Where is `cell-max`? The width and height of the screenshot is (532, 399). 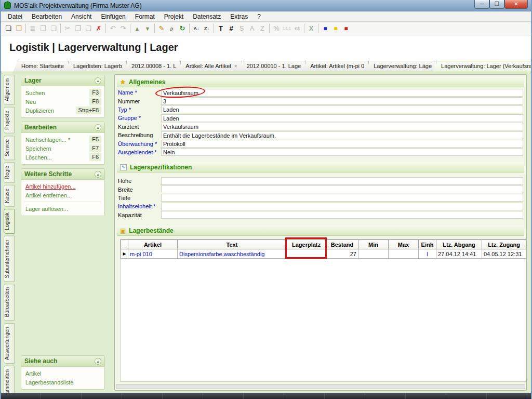
cell-max is located at coordinates (404, 254).